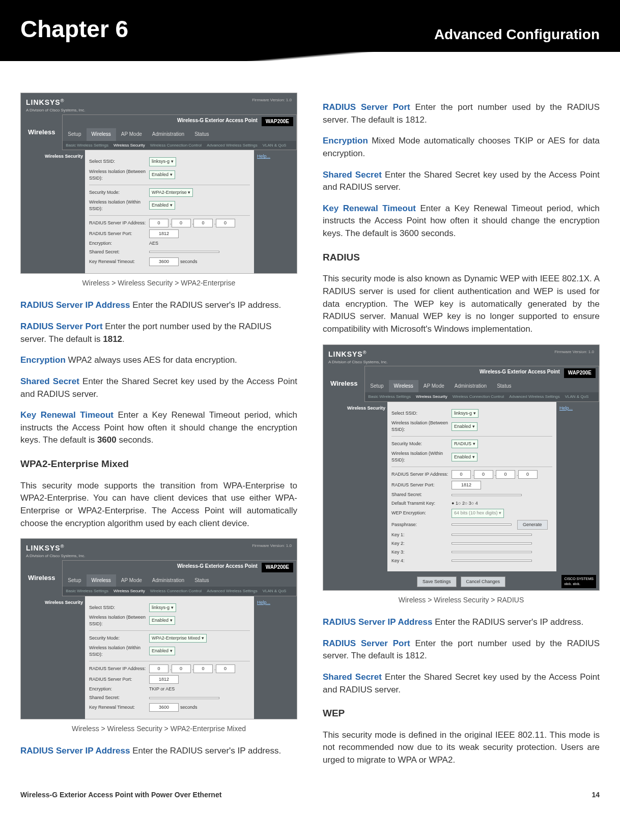  What do you see at coordinates (482, 525) in the screenshot?
I see `pass-input` at bounding box center [482, 525].